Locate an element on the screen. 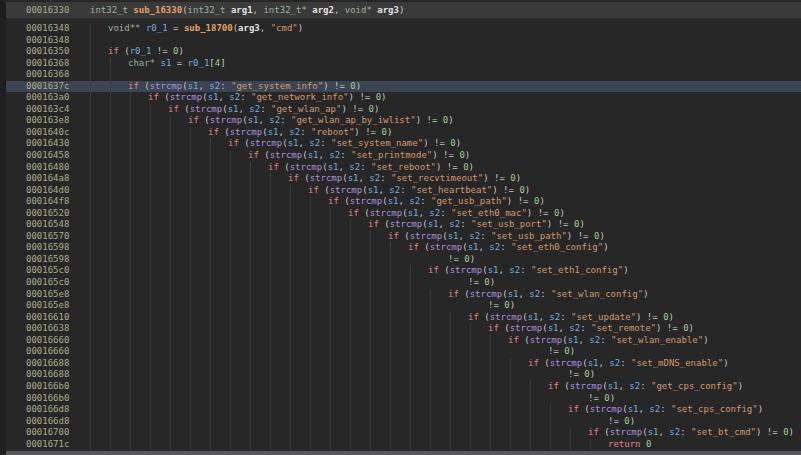 The image size is (801, 455). address: 0001671c is located at coordinates (48, 445).